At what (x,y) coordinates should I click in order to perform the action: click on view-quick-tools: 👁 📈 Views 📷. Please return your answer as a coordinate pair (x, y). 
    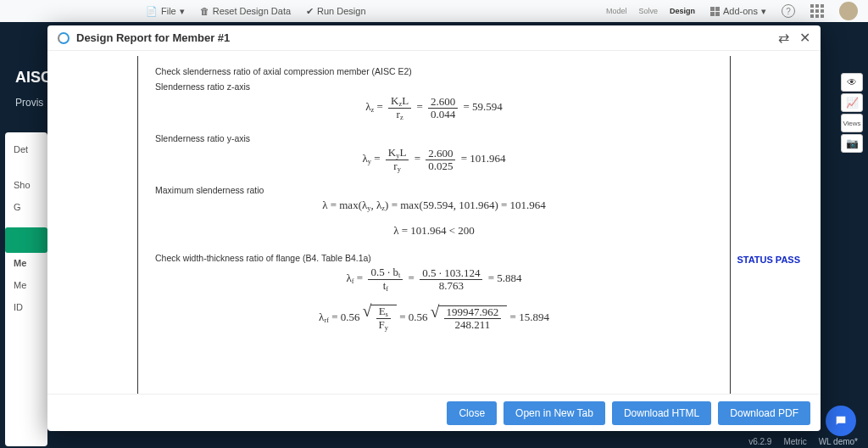
    Looking at the image, I should click on (852, 113).